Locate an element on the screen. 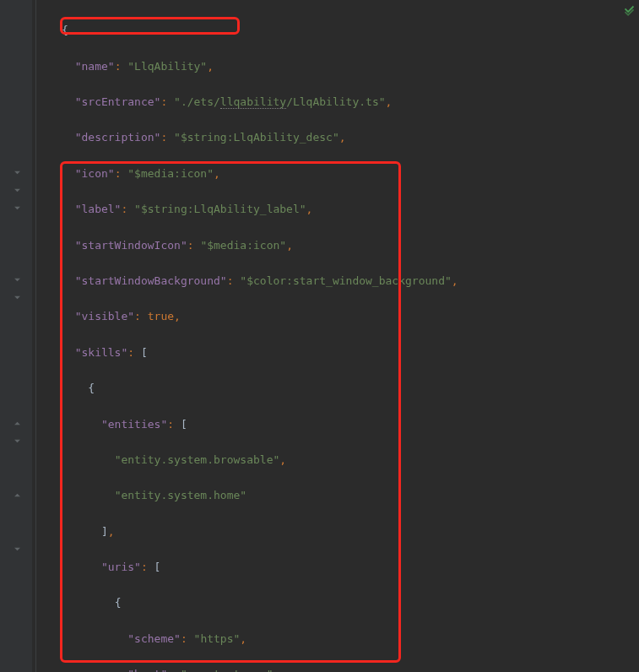 The height and width of the screenshot is (672, 639). code-line: "host": "www.test.com", is located at coordinates (338, 669).